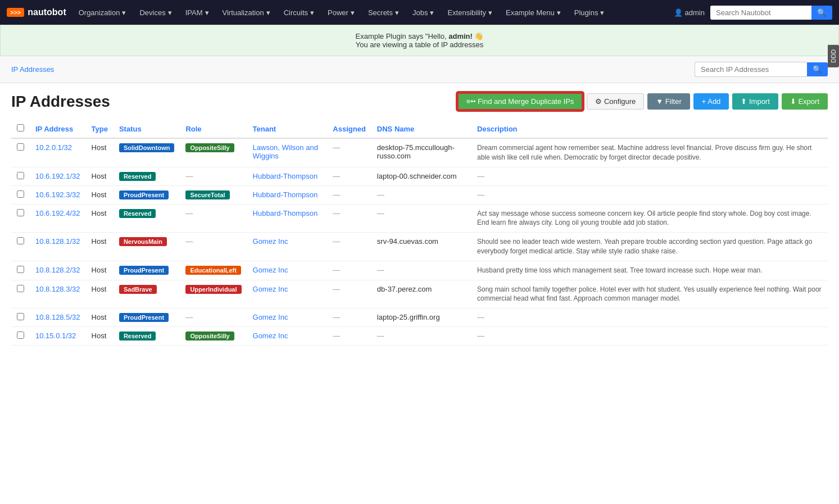 This screenshot has height=504, width=839. I want to click on page-header: IP Addresses ≡•• Find and Merge Duplicat…, so click(419, 101).